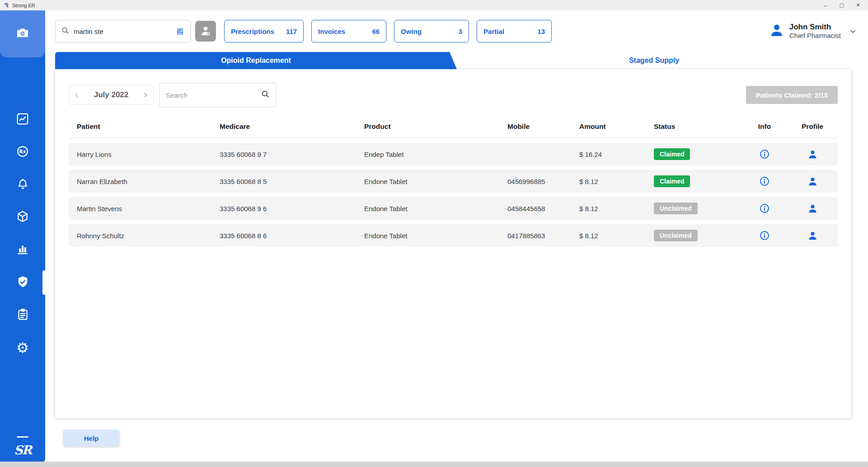 The height and width of the screenshot is (467, 868). I want to click on rx-icon: Rx, so click(23, 152).